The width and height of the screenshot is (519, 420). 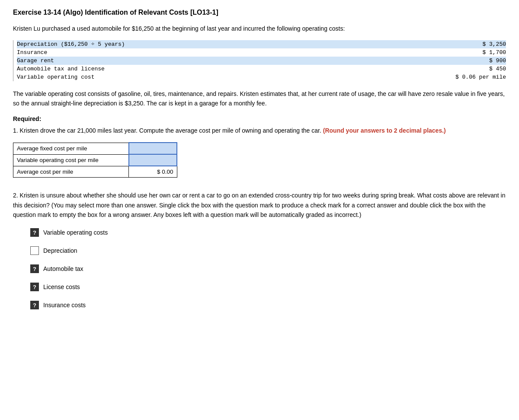 What do you see at coordinates (476, 44) in the screenshot?
I see `cost-value: $ 3,250` at bounding box center [476, 44].